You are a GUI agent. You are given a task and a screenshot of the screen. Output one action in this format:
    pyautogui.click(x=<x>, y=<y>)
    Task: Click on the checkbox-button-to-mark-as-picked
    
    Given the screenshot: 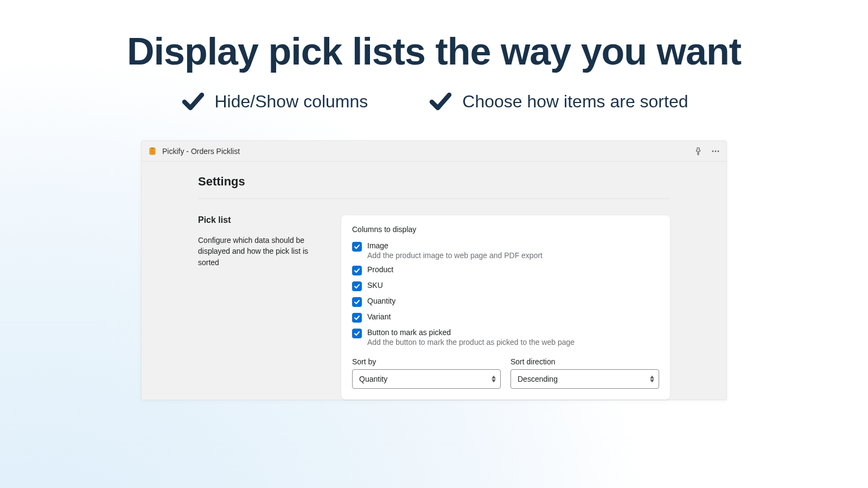 What is the action you would take?
    pyautogui.click(x=357, y=333)
    